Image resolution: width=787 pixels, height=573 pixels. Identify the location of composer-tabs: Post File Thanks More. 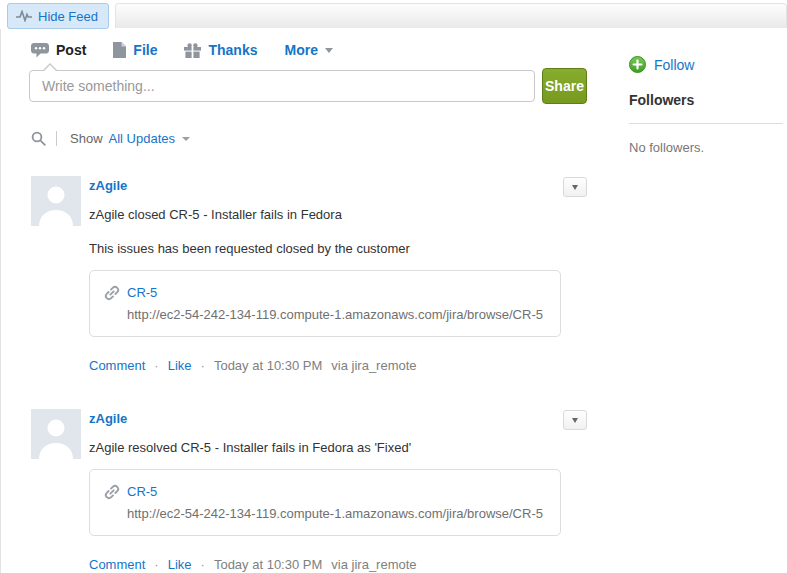
(309, 50).